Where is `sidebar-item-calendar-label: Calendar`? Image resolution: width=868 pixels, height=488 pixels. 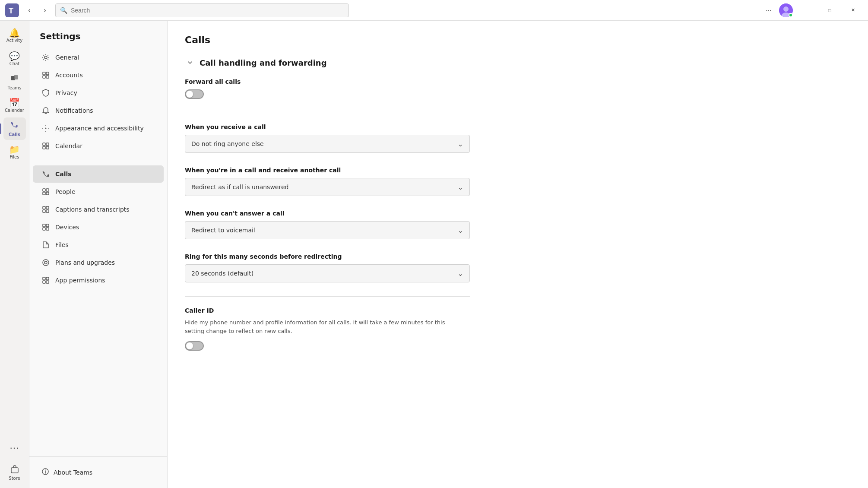 sidebar-item-calendar-label: Calendar is located at coordinates (15, 111).